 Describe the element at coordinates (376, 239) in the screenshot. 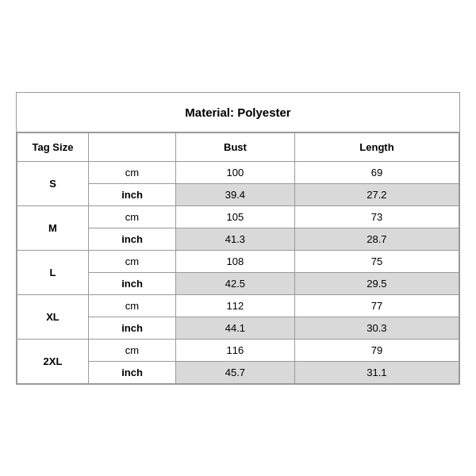

I see `length-inch: 28.7` at that location.